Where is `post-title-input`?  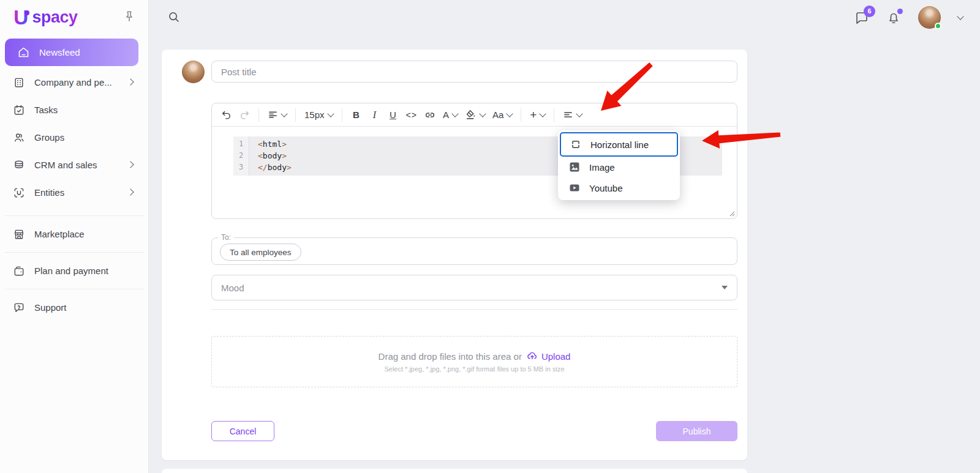
post-title-input is located at coordinates (474, 72).